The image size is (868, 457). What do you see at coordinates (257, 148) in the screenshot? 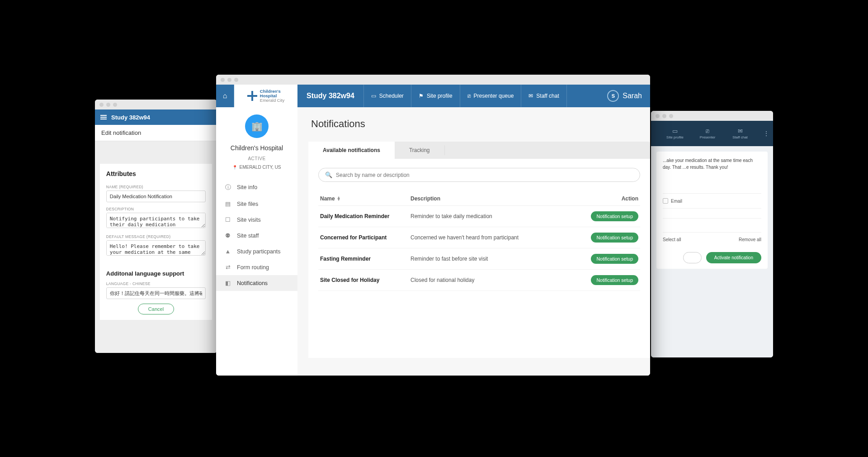
I see `site-name: Children's Hospital` at bounding box center [257, 148].